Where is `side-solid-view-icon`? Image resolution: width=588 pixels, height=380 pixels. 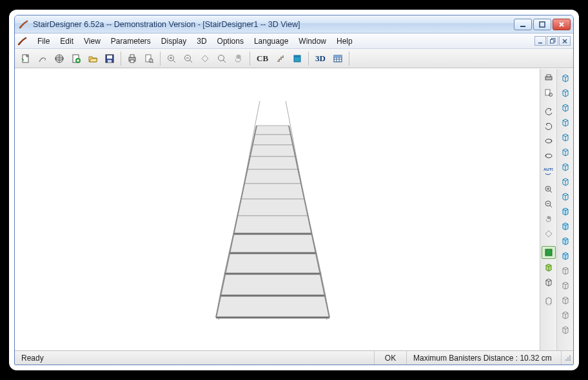 side-solid-view-icon is located at coordinates (549, 252).